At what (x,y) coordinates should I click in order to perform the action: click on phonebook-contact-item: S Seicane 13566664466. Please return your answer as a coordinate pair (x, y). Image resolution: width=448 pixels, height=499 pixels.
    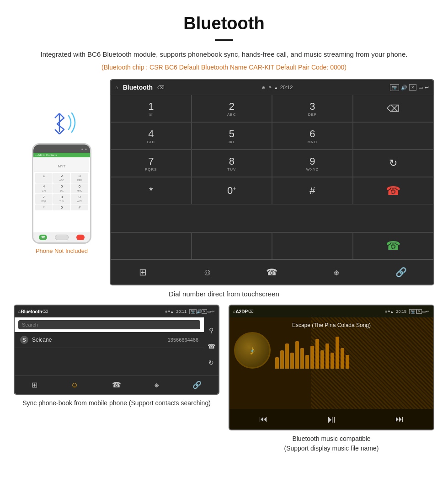
    Looking at the image, I should click on (109, 340).